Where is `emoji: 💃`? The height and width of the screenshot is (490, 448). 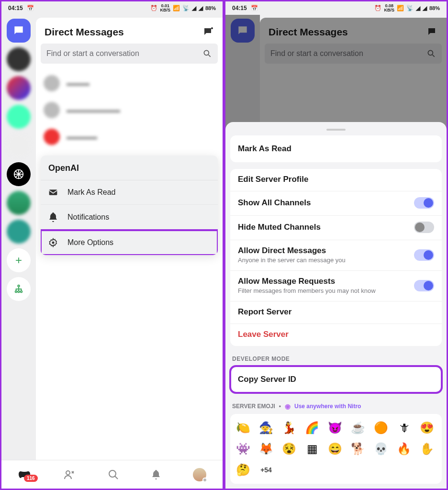
emoji: 💃 is located at coordinates (289, 428).